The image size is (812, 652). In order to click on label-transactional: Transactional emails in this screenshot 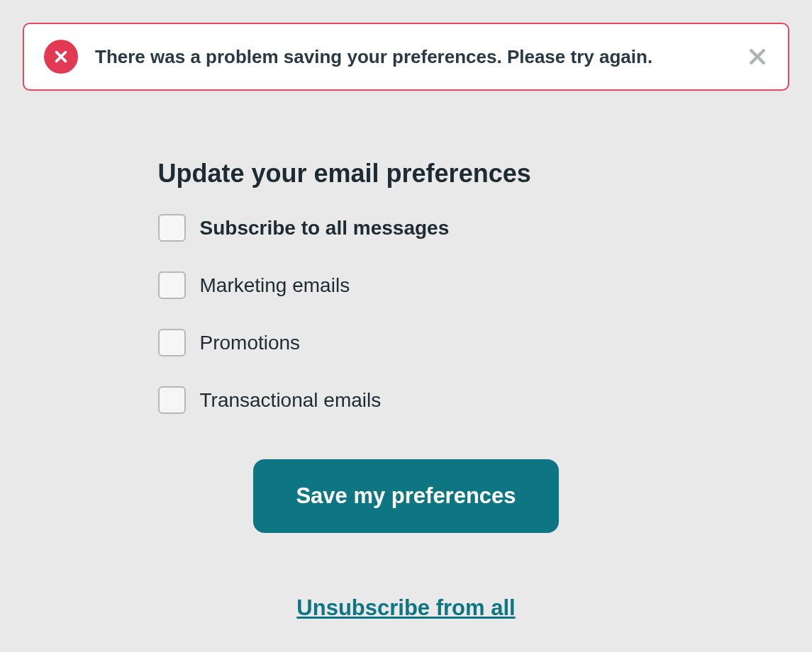, I will do `click(291, 400)`.